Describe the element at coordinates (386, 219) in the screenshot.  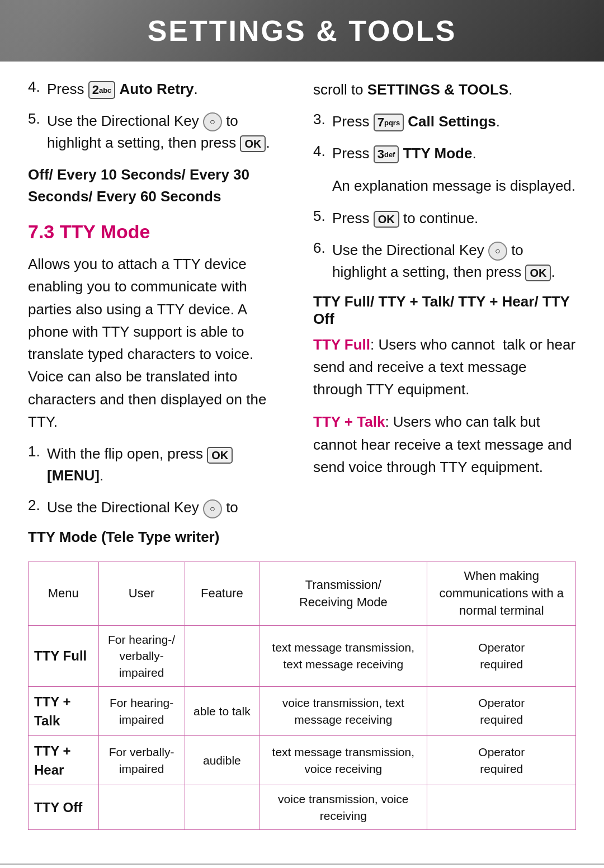
I see `ok-key-r5: OK` at that location.